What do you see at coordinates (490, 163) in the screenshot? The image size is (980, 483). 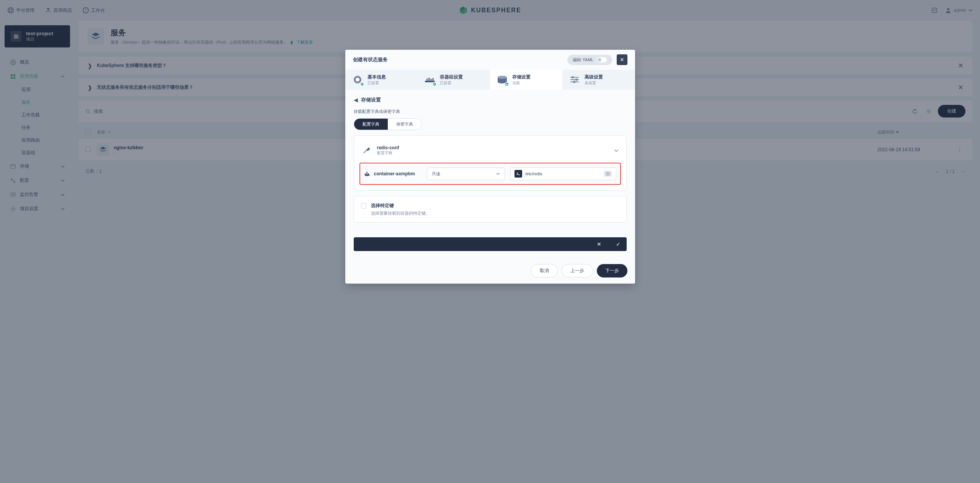 I see `config-card: redis-conf 配置字典 container-axmpbm 只读` at bounding box center [490, 163].